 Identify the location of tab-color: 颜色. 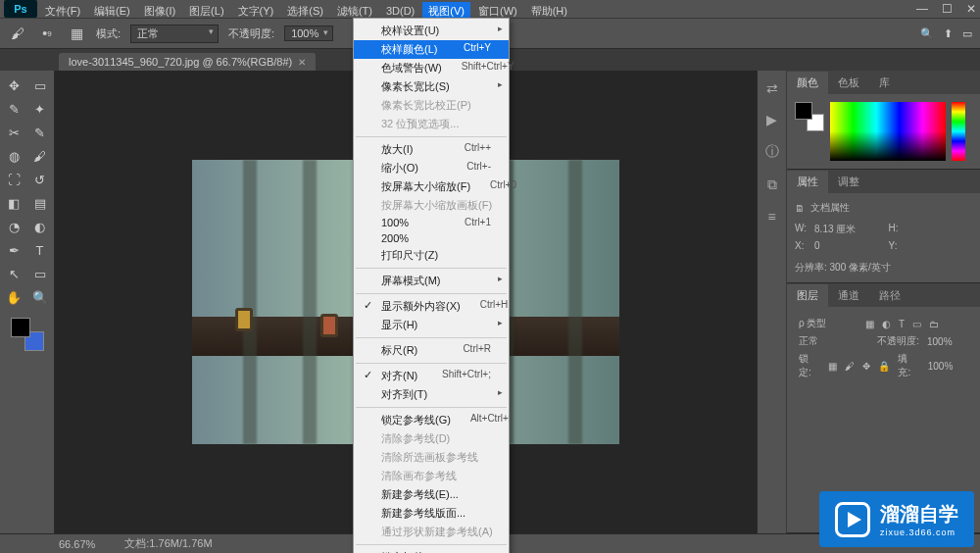
(808, 82).